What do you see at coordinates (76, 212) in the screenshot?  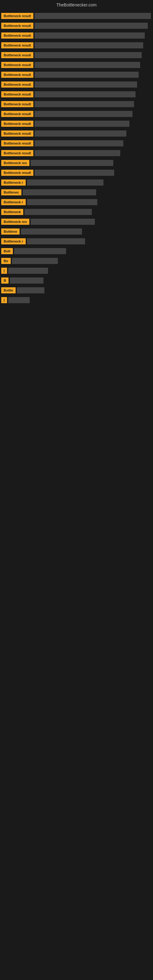 I see `list-item: Bottleneck` at bounding box center [76, 212].